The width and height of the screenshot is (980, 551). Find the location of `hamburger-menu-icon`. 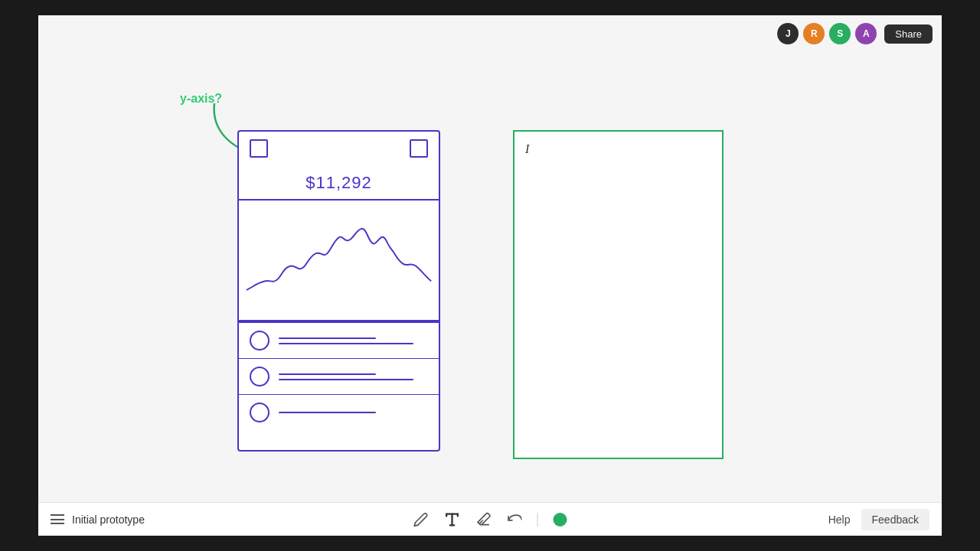

hamburger-menu-icon is located at coordinates (57, 519).